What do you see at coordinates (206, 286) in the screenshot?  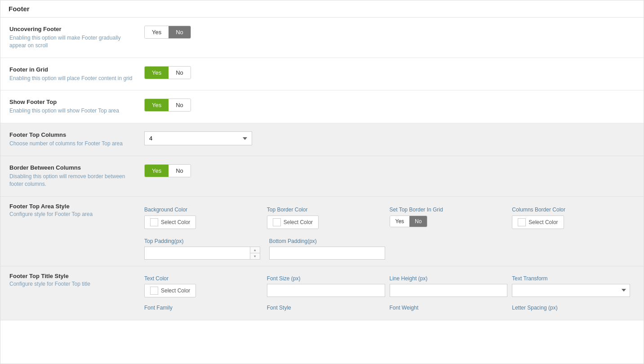 I see `text-color-cell: Text Color Select Color` at bounding box center [206, 286].